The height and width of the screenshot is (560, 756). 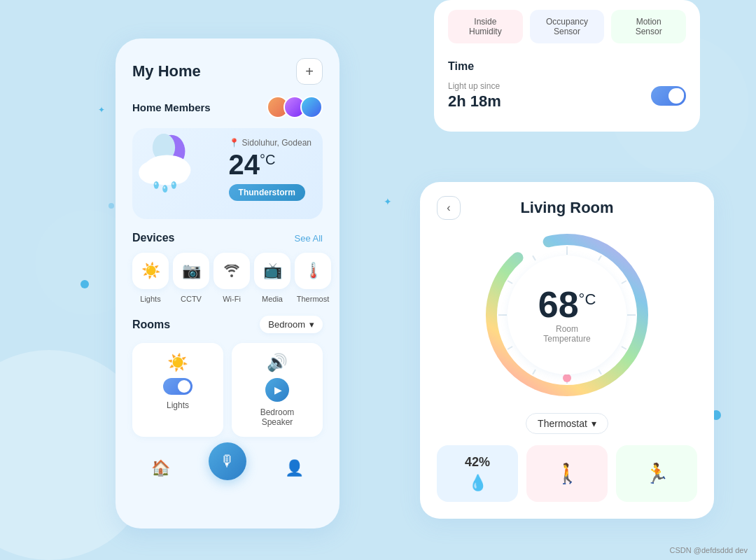 What do you see at coordinates (449, 208) in the screenshot?
I see `back-button: ‹` at bounding box center [449, 208].